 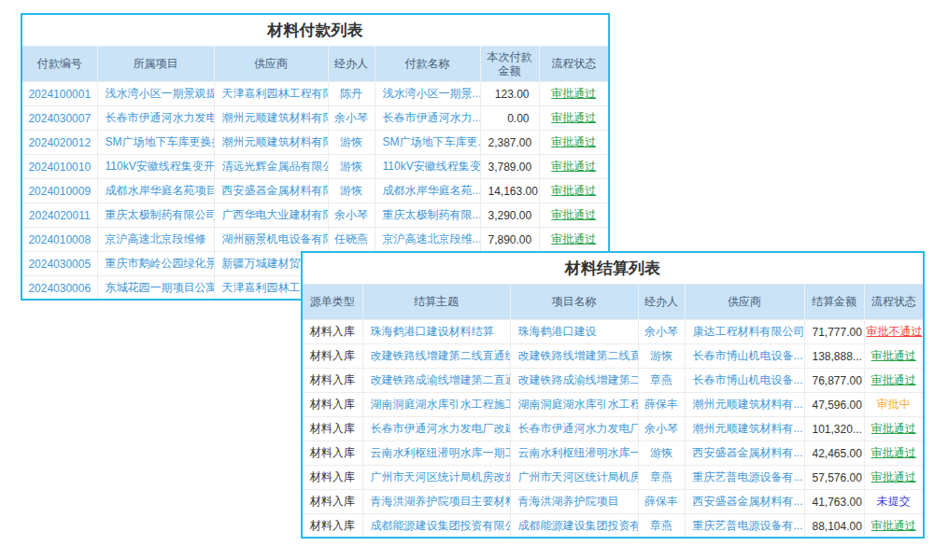 What do you see at coordinates (155, 216) in the screenshot?
I see `link-cell: 重庆太极制药有限公司...` at bounding box center [155, 216].